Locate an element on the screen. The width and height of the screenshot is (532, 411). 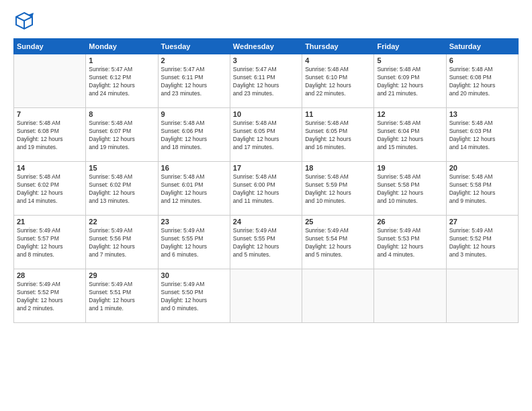
day-info: Sunrise: 5:49 AM Sunset: 5:53 PM Dayligh… is located at coordinates (410, 243).